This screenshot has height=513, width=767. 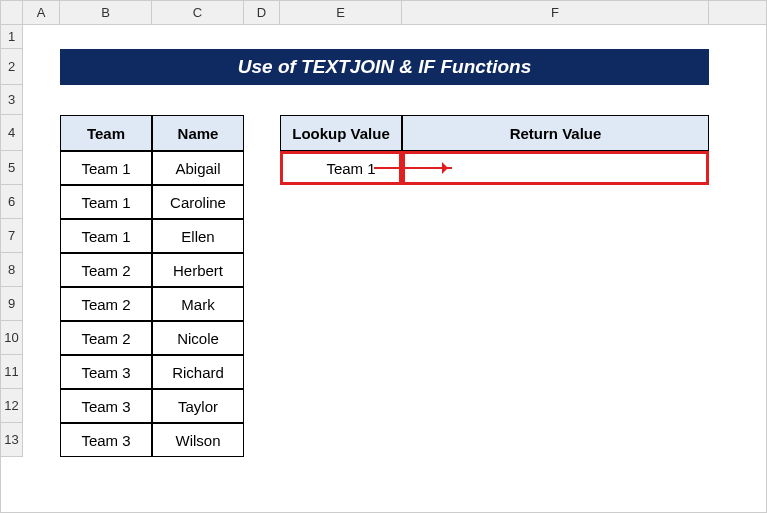 I want to click on row-header-4: 4, so click(x=12, y=133).